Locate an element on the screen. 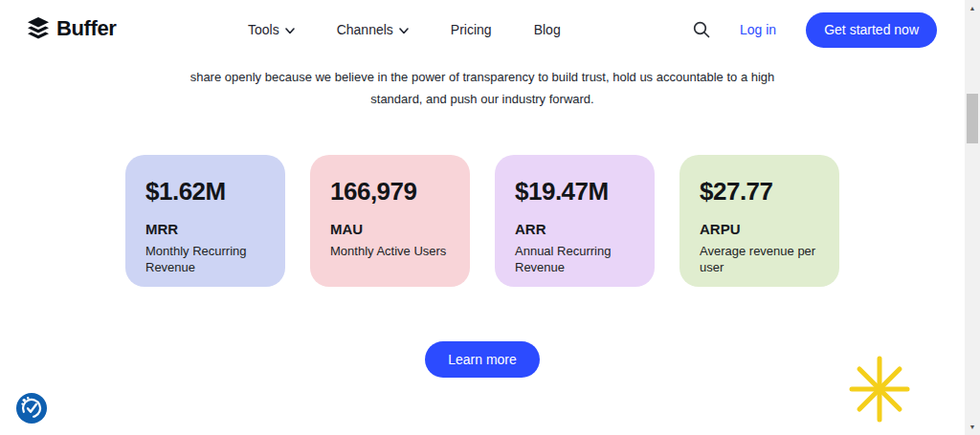 Image resolution: width=980 pixels, height=435 pixels. metric-acronym: MRR is located at coordinates (206, 229).